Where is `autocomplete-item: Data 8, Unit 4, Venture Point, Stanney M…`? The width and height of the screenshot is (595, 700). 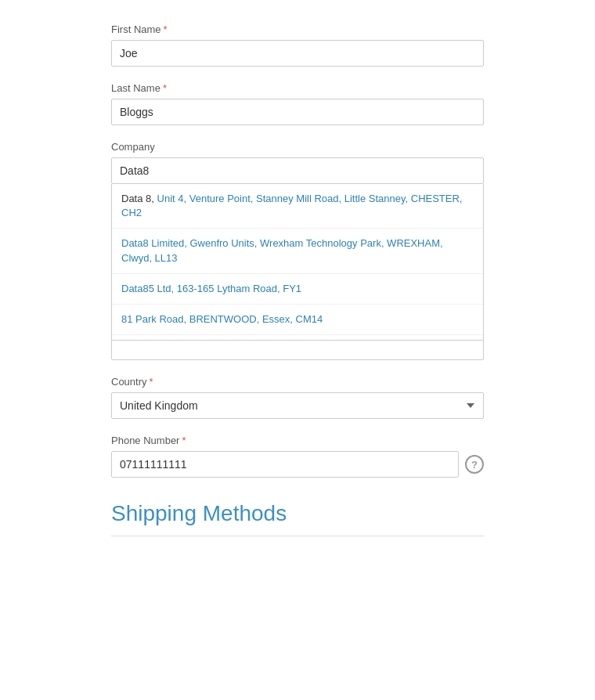 autocomplete-item: Data 8, Unit 4, Venture Point, Stanney M… is located at coordinates (298, 207).